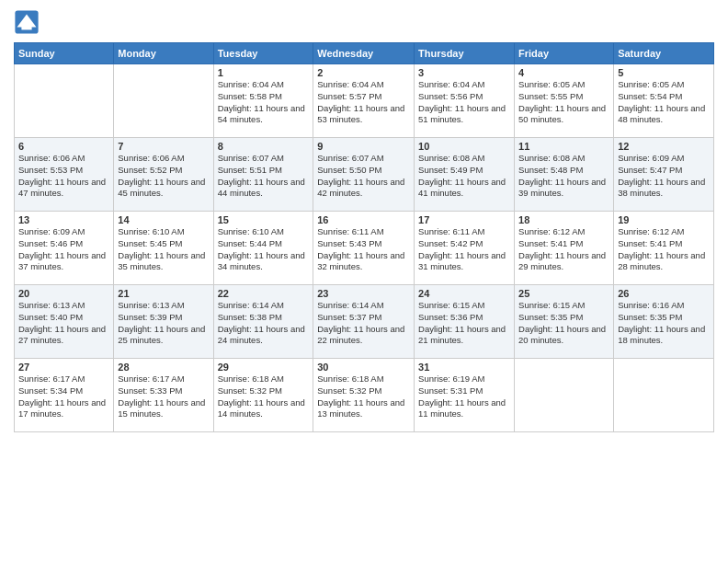 This screenshot has height=563, width=728. What do you see at coordinates (264, 293) in the screenshot?
I see `day-number: 22` at bounding box center [264, 293].